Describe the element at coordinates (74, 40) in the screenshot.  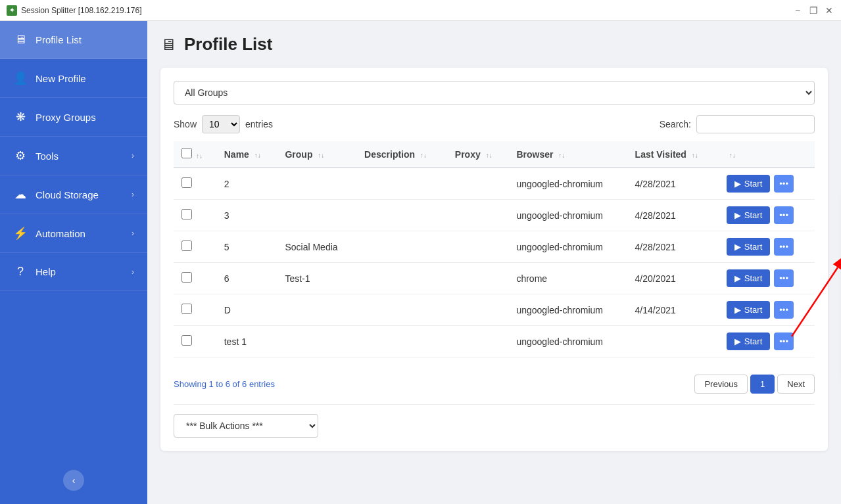
I see `sidebar-item-profile-list: 🖥 Profile List` at that location.